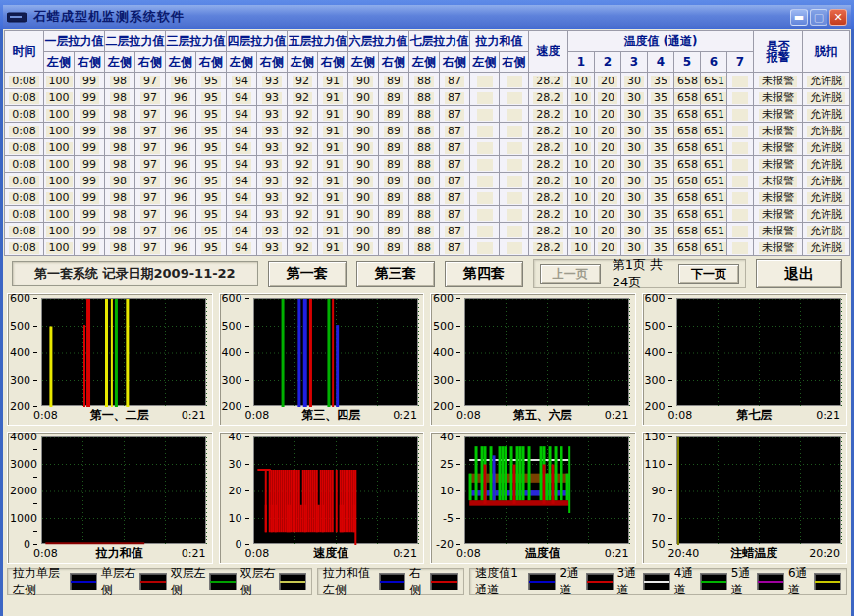 This screenshot has width=854, height=616. I want to click on y-tick-label: 500, so click(658, 326).